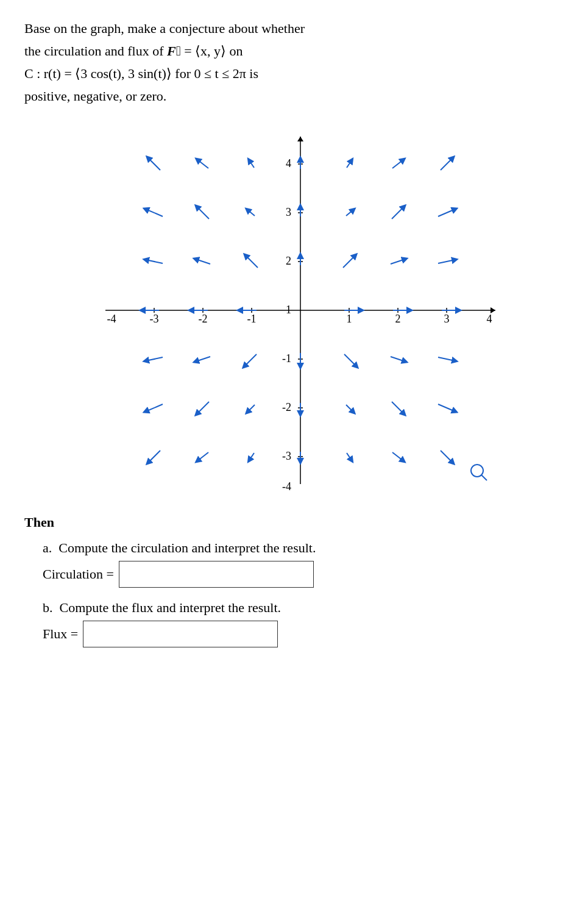 This screenshot has width=588, height=898. Describe the element at coordinates (251, 319) in the screenshot. I see `x-label-neg1: -1` at that location.